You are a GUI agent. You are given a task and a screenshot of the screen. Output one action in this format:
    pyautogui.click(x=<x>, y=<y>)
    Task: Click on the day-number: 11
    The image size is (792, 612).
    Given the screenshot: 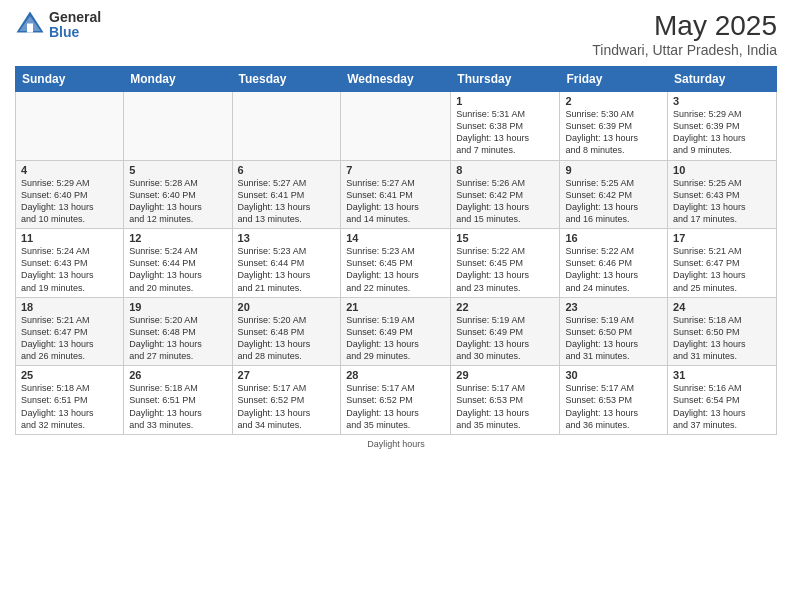 What is the action you would take?
    pyautogui.click(x=70, y=238)
    